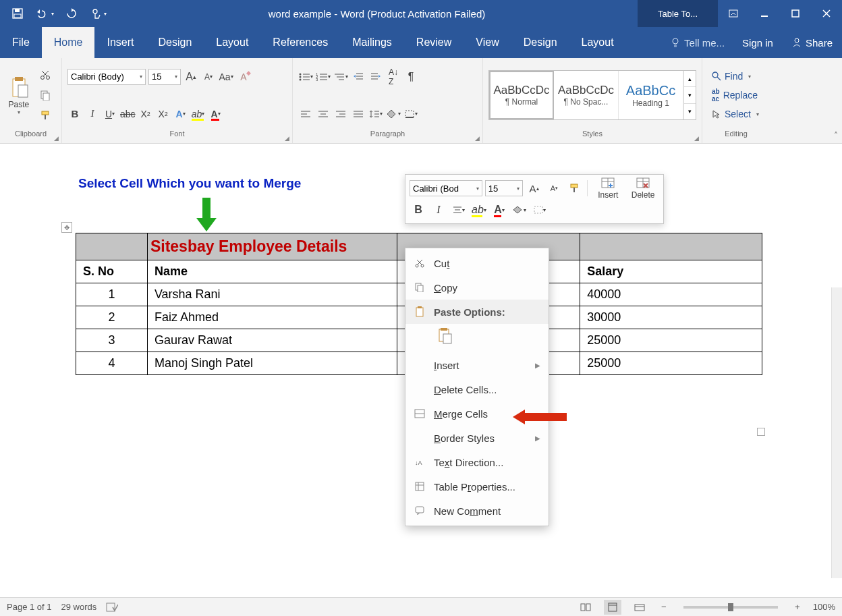 Image resolution: width=842 pixels, height=616 pixels. Describe the element at coordinates (45, 115) in the screenshot. I see `format-painter-button` at that location.